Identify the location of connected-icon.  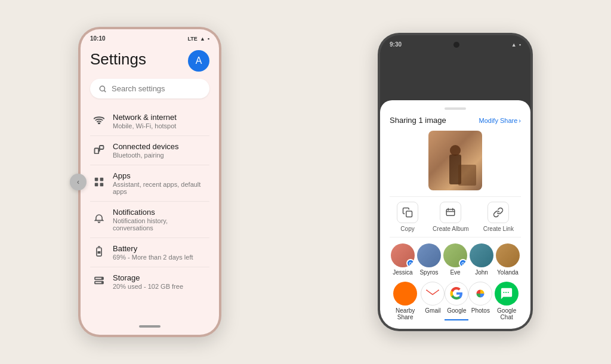
(99, 150).